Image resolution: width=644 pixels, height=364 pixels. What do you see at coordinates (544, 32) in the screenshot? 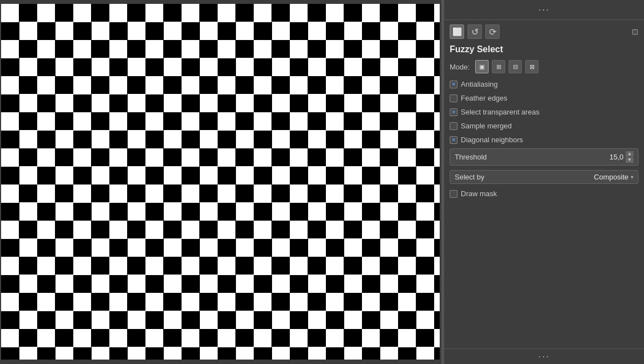
I see `tool-icons-row: ⬜ ↺ ⟳ ⊡` at bounding box center [544, 32].